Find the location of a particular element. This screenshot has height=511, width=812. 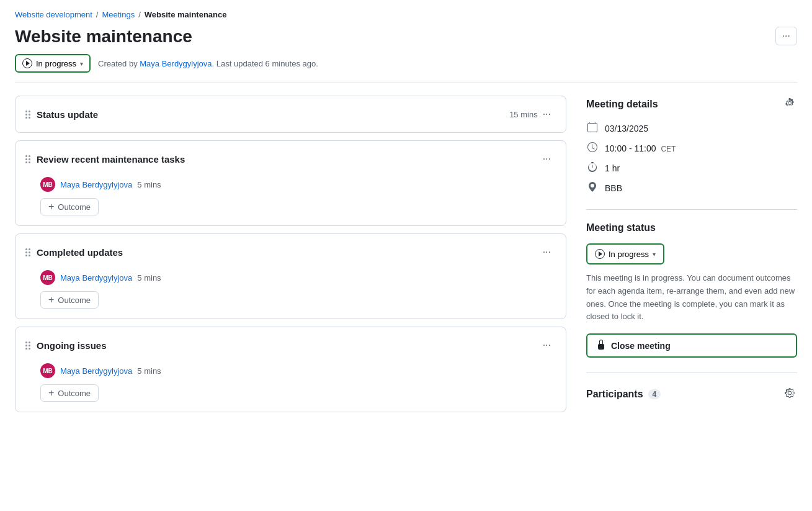

status-bar: In progress ▾ Created by Maya Berdygylyj… is located at coordinates (406, 68).